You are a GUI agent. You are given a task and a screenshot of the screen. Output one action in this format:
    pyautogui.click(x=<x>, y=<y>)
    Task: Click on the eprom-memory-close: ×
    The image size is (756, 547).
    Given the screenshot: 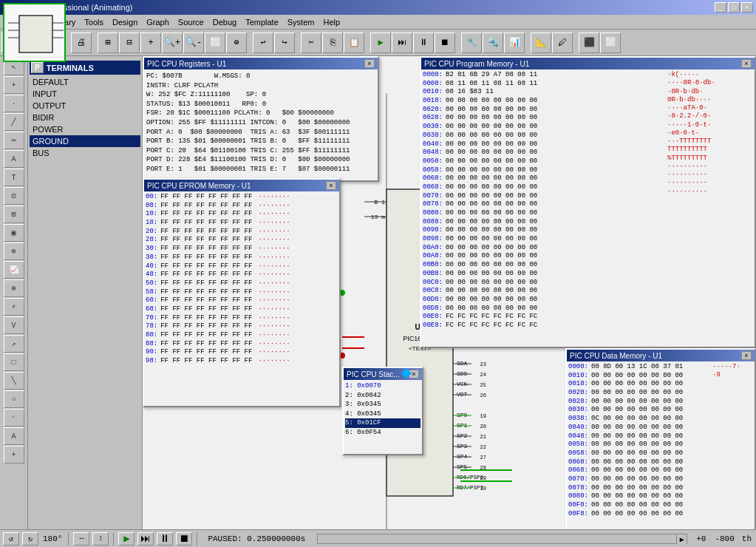 What is the action you would take?
    pyautogui.click(x=331, y=186)
    